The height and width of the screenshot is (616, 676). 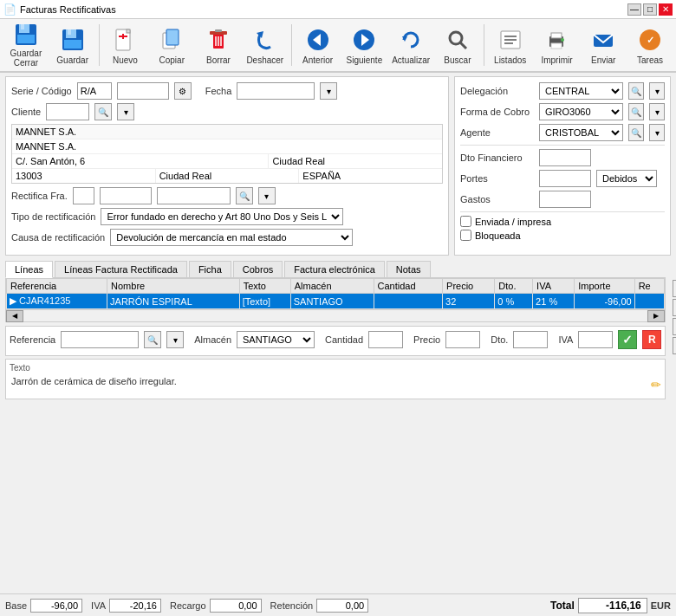 I want to click on minimize-button: —, so click(x=634, y=10).